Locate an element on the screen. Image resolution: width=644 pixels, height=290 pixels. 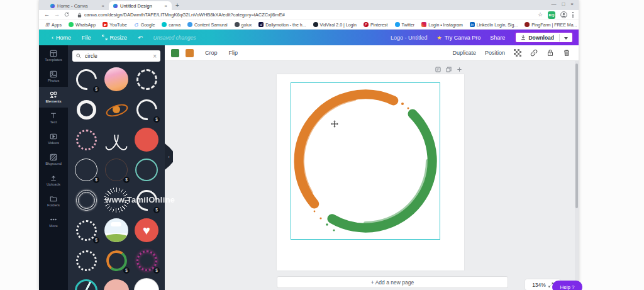
back-icon: ← is located at coordinates (47, 15).